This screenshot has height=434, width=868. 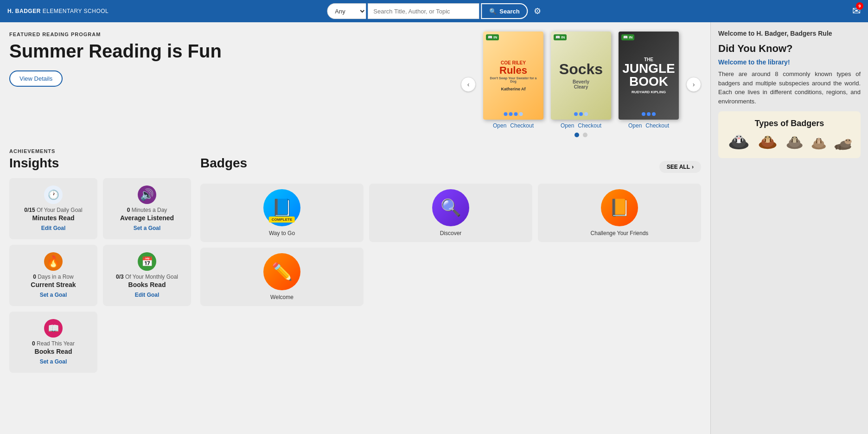 I want to click on header: H. BADGER ELEMENTARY SCHOOL Any Title Au…, so click(x=434, y=11).